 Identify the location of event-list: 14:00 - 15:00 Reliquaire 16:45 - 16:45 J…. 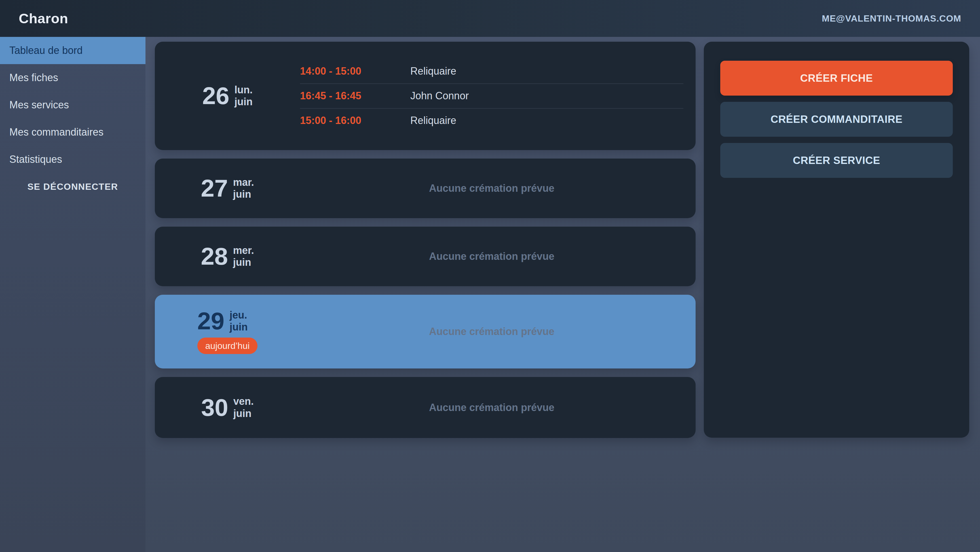
(492, 96).